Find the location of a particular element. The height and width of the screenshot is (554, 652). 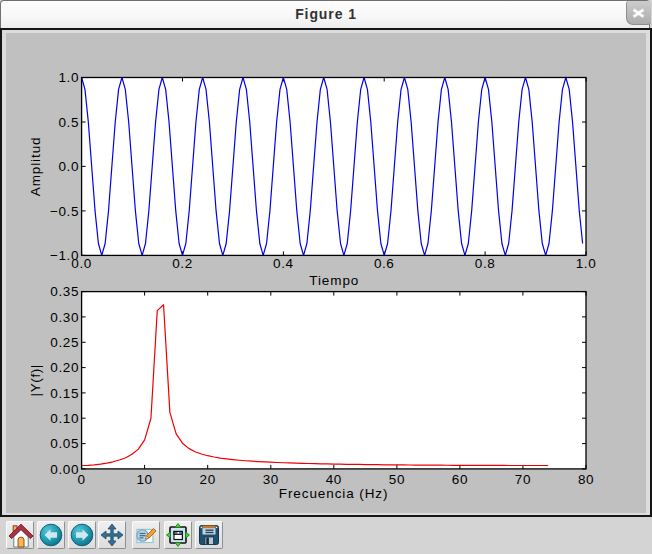

svg-text: Frecuencia (Hz) is located at coordinates (334, 494).